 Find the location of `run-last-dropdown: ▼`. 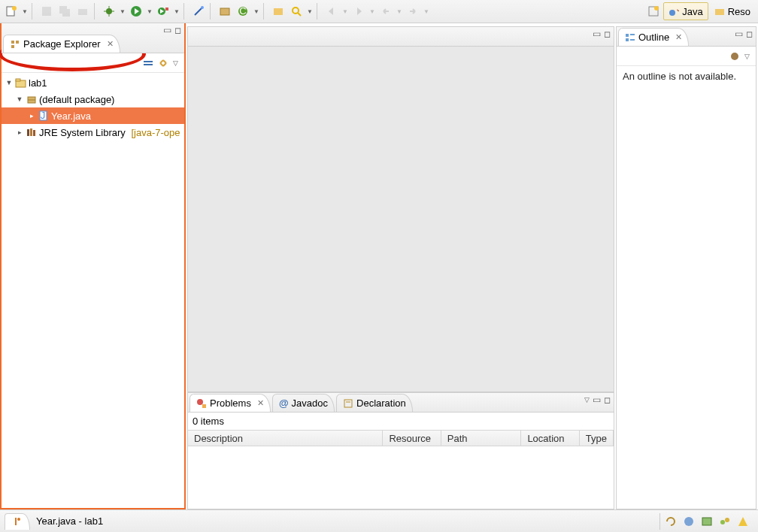

run-last-dropdown: ▼ is located at coordinates (177, 12).